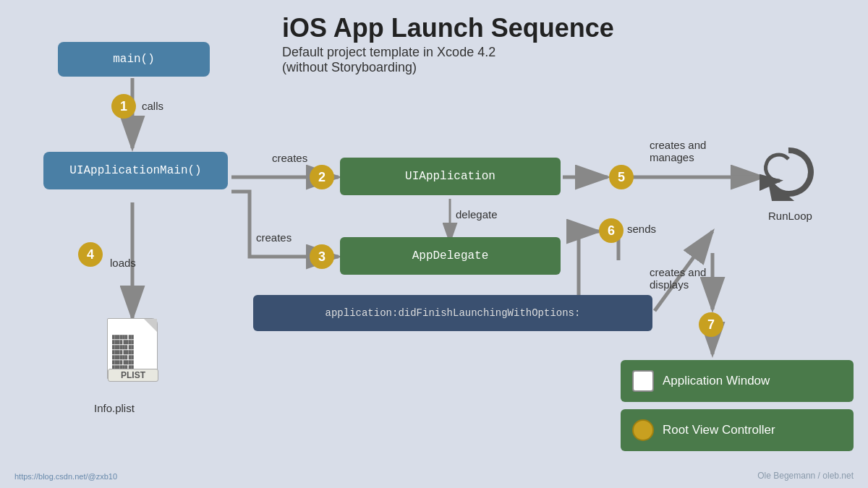 This screenshot has height=488, width=868. Describe the element at coordinates (136, 171) in the screenshot. I see `box-uiappmain: UIApplicationMain()` at that location.